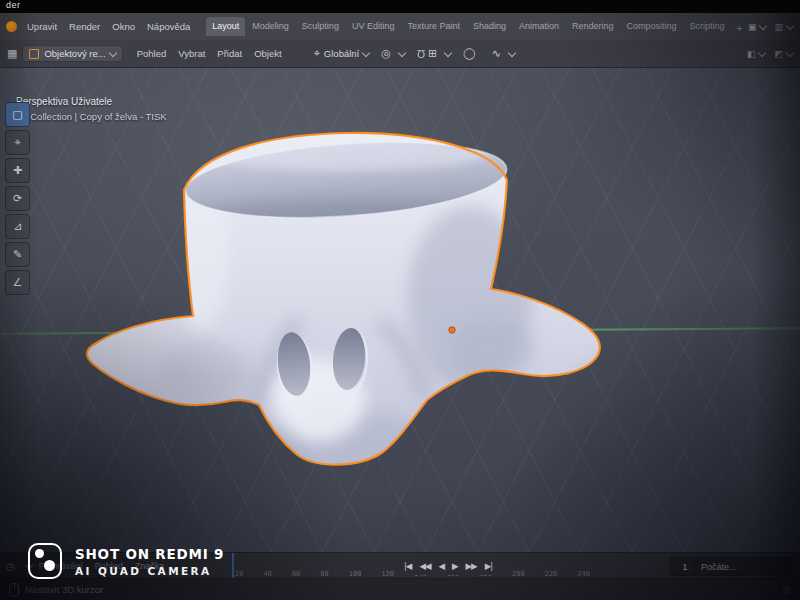 Image resolution: width=800 pixels, height=600 pixels. What do you see at coordinates (652, 26) in the screenshot?
I see `tab-compositing: Compositing` at bounding box center [652, 26].